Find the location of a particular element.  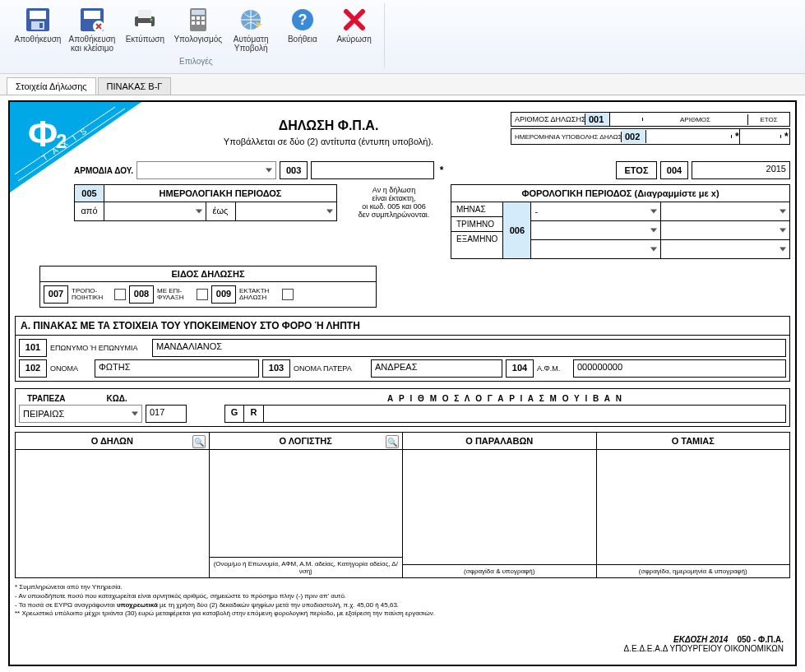

paralavon-foot: (σφραγίδα & υπογραφή) is located at coordinates (500, 571).